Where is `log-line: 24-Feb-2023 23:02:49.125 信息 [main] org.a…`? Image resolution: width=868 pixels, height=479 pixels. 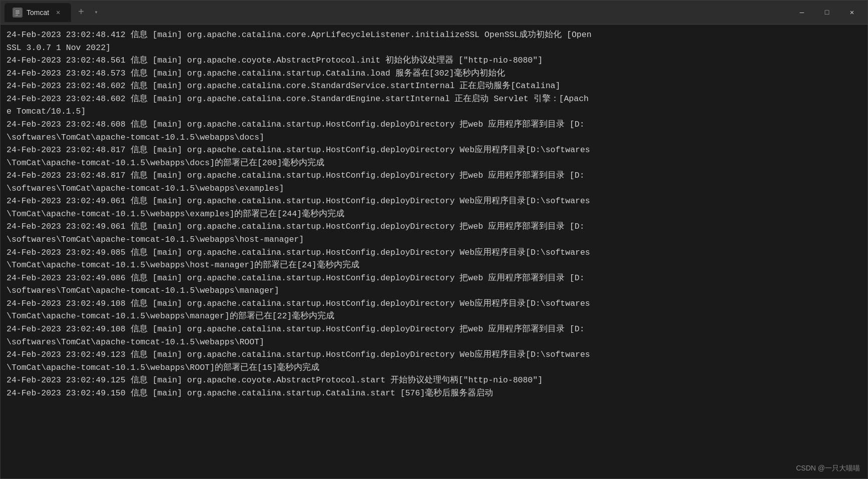
log-line: 24-Feb-2023 23:02:49.125 信息 [main] org.a… is located at coordinates (434, 380).